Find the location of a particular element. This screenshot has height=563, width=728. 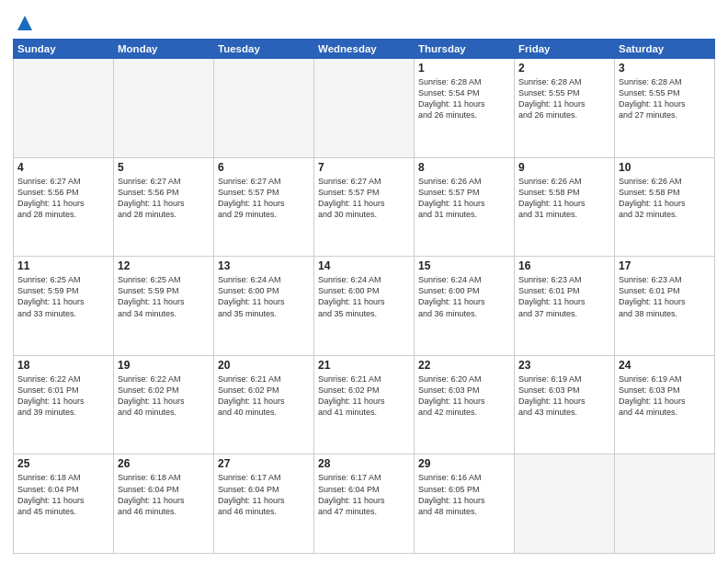

day-number: 15 is located at coordinates (464, 266).